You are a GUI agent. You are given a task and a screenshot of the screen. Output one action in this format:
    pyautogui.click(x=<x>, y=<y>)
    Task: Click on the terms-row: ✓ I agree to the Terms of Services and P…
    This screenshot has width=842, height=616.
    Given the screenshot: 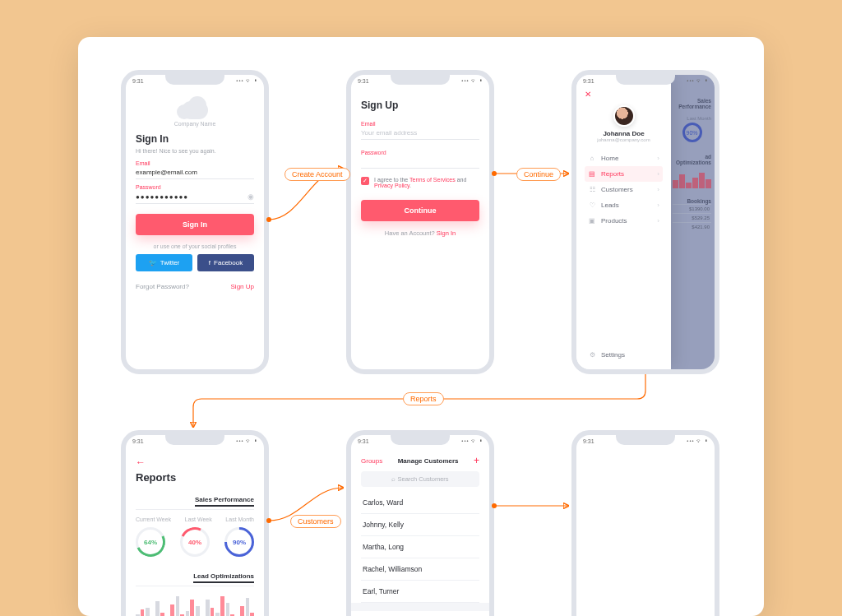 What is the action you would take?
    pyautogui.click(x=420, y=183)
    